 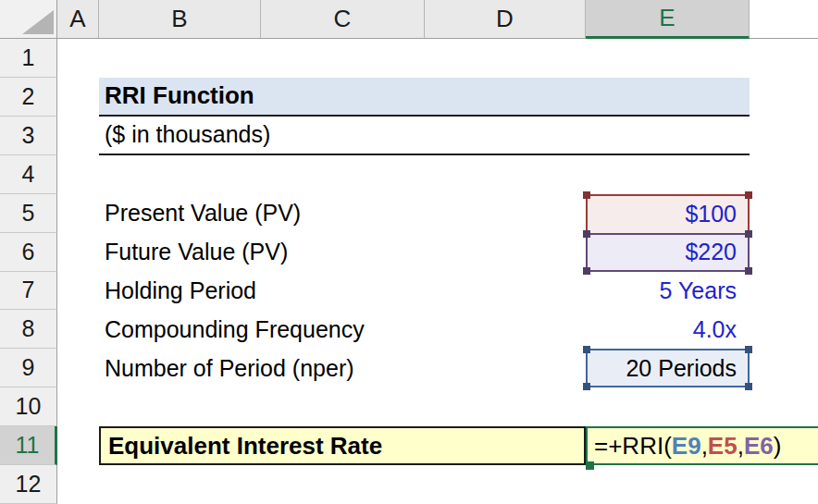 I want to click on pv-value: $100, so click(x=711, y=215).